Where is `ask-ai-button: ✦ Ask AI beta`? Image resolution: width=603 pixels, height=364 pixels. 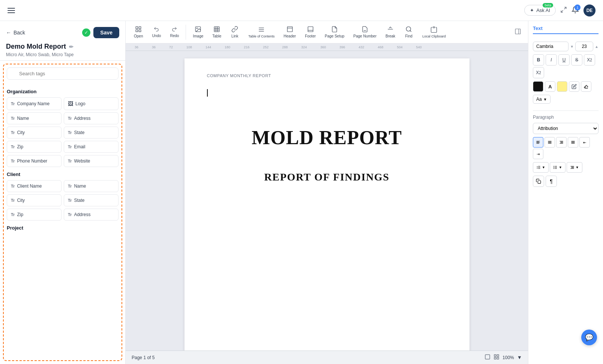
ask-ai-button: ✦ Ask AI beta is located at coordinates (540, 10).